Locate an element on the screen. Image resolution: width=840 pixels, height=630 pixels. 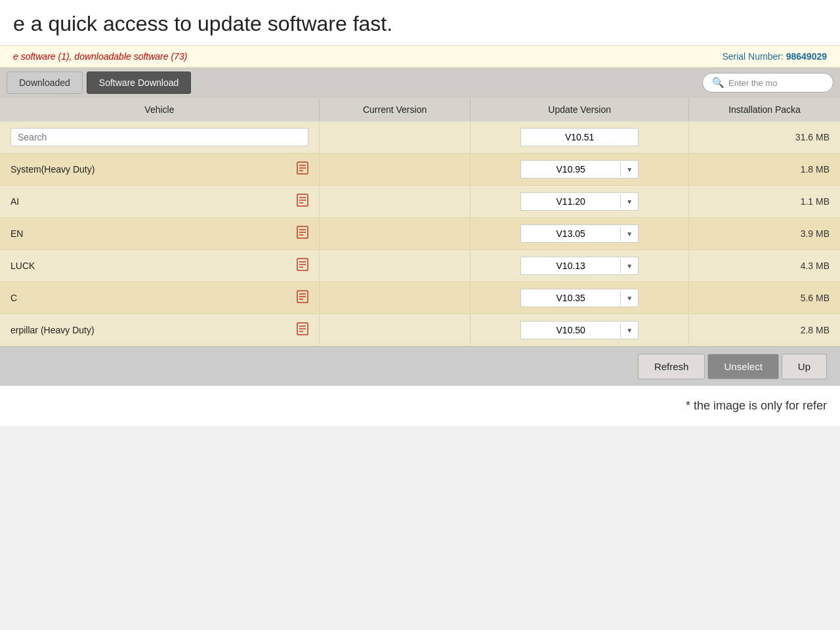
vehicle-cell: LUCK is located at coordinates (159, 266).